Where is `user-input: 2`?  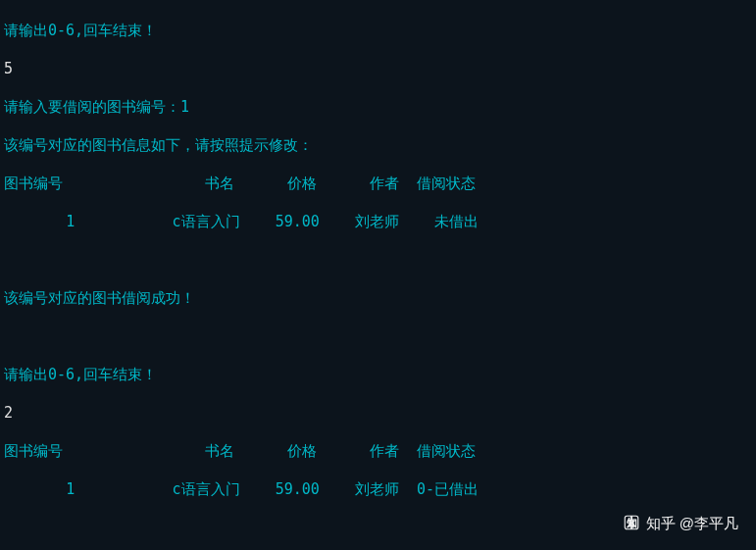
user-input: 2 is located at coordinates (378, 414).